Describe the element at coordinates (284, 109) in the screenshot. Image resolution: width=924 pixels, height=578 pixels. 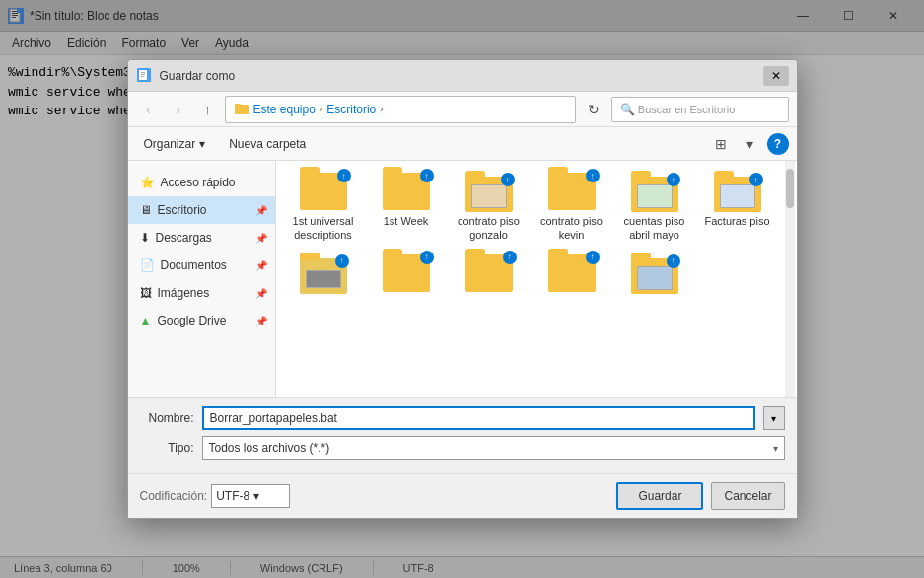
I see `breadcrumb-computer: Este equipo` at that location.